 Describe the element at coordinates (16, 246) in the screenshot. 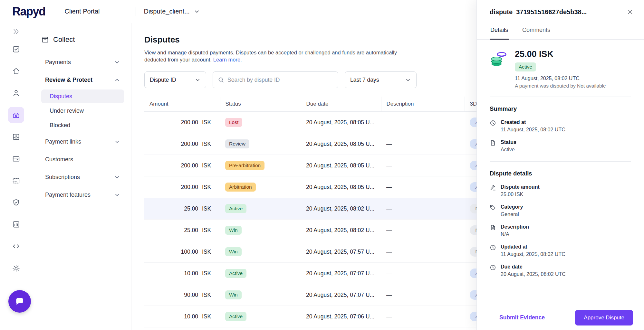

I see `code-icon` at that location.